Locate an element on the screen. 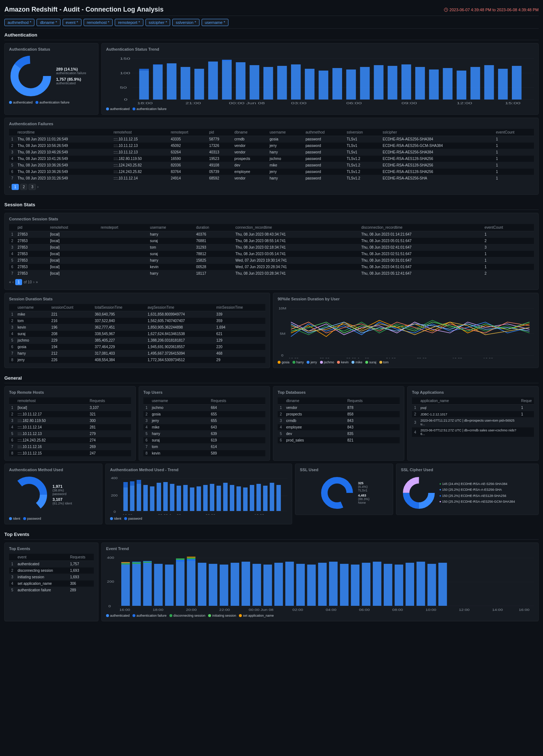  auth-method-card: Authentication Method Used 1,971 (38.8%)… is located at coordinates (54, 494).